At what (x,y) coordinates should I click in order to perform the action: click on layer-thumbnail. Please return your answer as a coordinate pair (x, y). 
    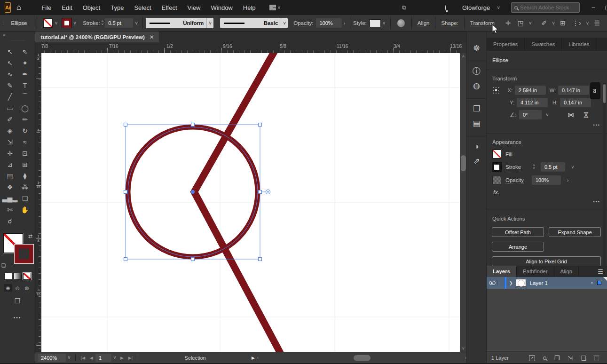
    Looking at the image, I should click on (521, 283).